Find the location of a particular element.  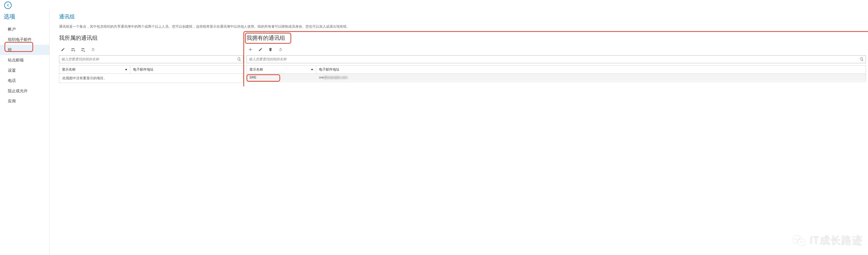

grid-member-groups: 显示名称 电子邮件地址 此视图中没有要显示的项目。 is located at coordinates (151, 74).